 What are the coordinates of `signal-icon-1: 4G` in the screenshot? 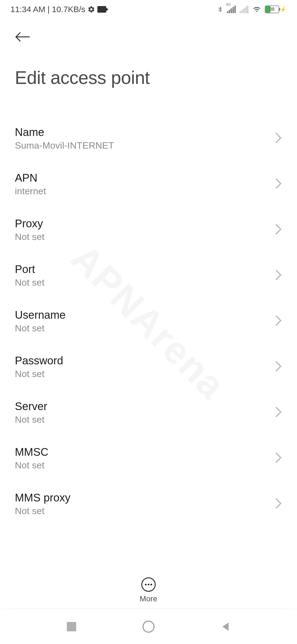 It's located at (232, 9).